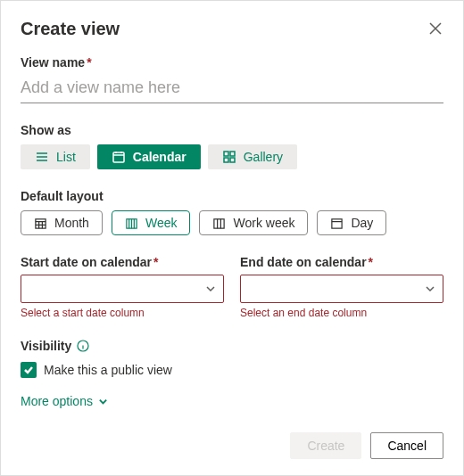 The height and width of the screenshot is (476, 464). I want to click on cancel-button: Cancel, so click(407, 446).